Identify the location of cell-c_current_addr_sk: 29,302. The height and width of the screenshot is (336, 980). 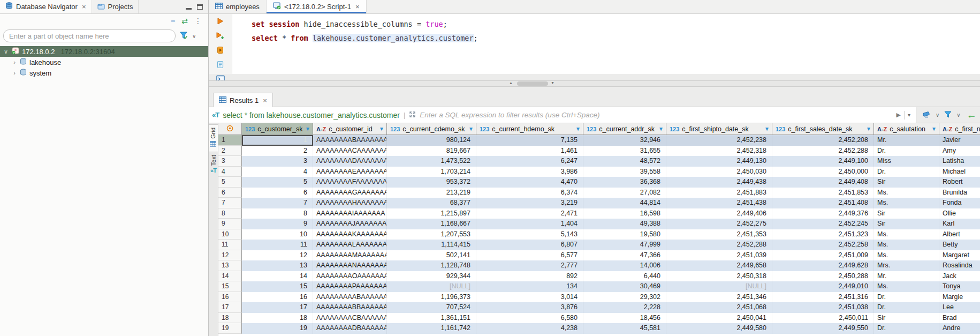
(625, 297).